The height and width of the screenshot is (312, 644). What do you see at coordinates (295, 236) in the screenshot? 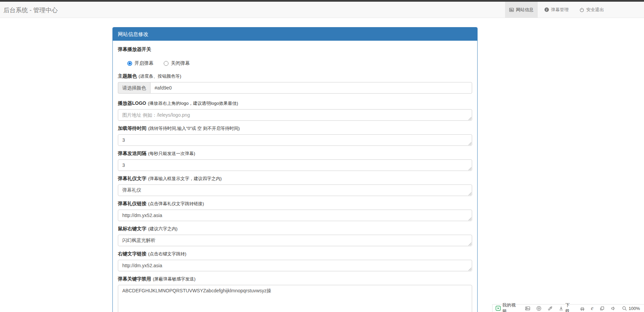
I see `field-right-click-text: 鼠标右键文字(建议六字之内)` at bounding box center [295, 236].